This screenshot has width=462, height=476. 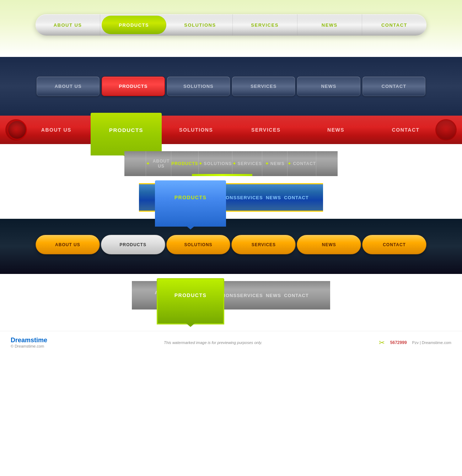 I want to click on nav2-about: ABOUT US, so click(x=68, y=86).